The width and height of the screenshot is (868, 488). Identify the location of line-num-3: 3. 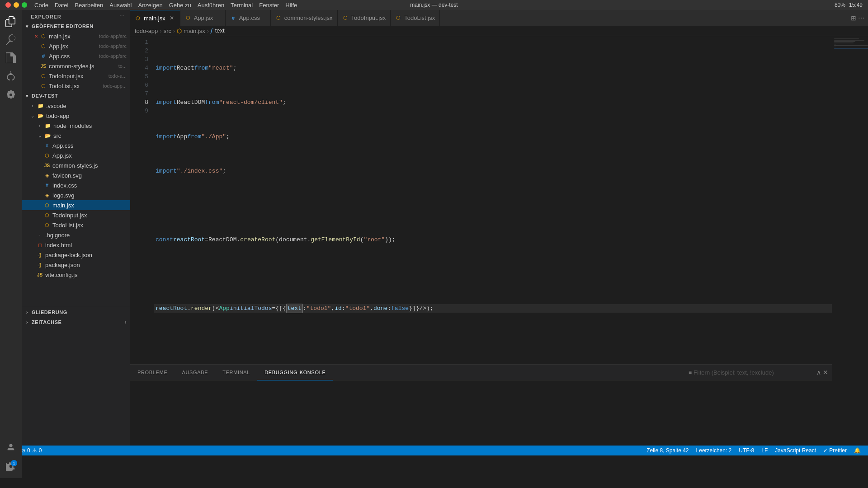
(144, 60).